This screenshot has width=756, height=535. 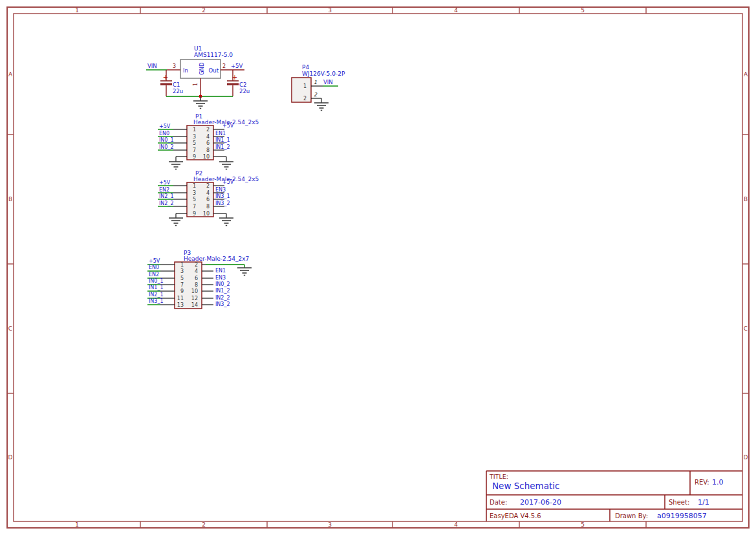 I want to click on pin-number: 8, so click(x=208, y=207).